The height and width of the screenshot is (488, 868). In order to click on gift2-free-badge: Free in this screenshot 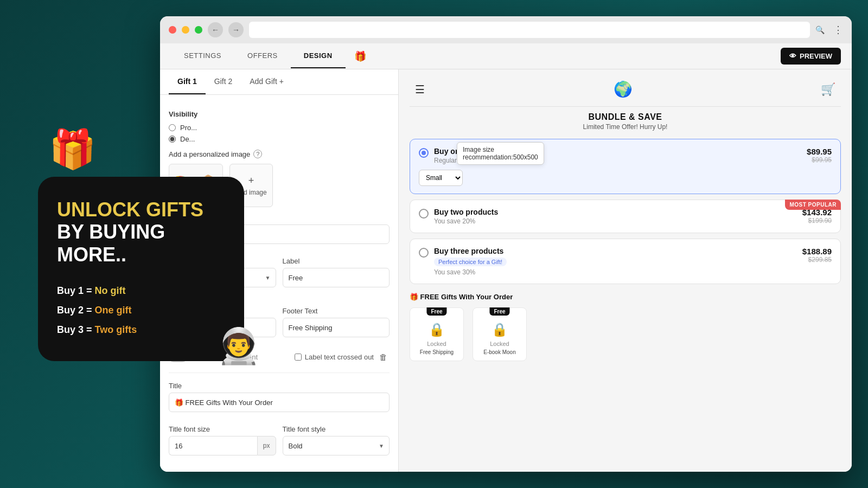, I will do `click(499, 311)`.